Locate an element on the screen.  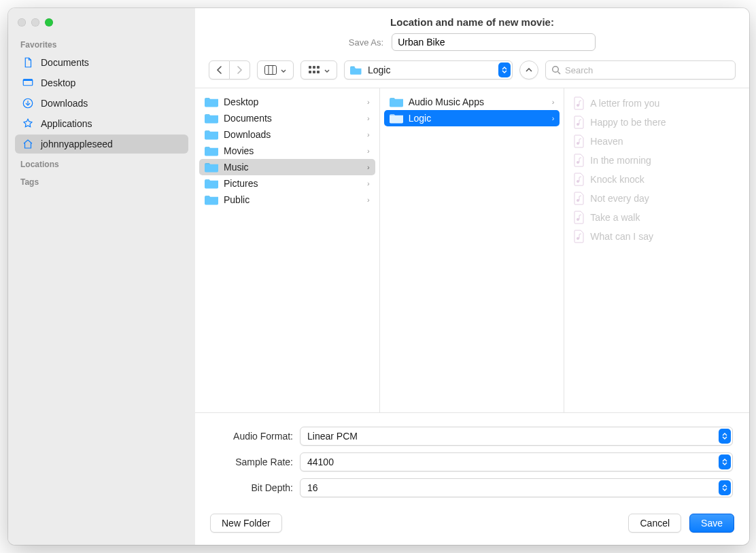
sidebar-item-documents: Documents is located at coordinates (102, 63).